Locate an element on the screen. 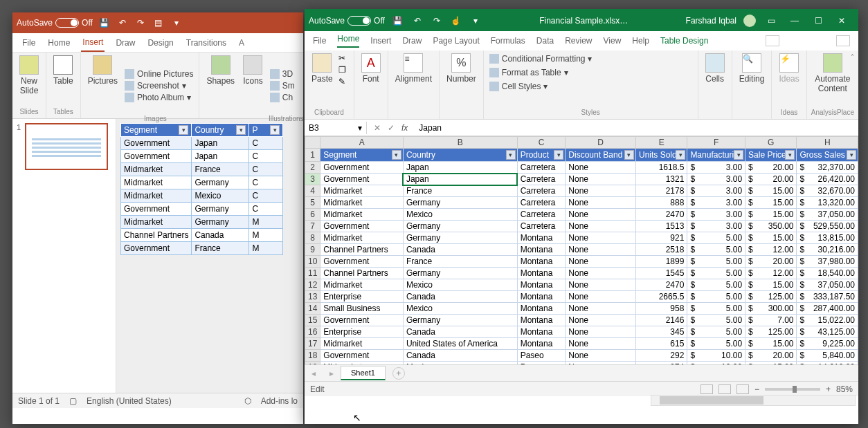  row-header: 14 is located at coordinates (313, 308).